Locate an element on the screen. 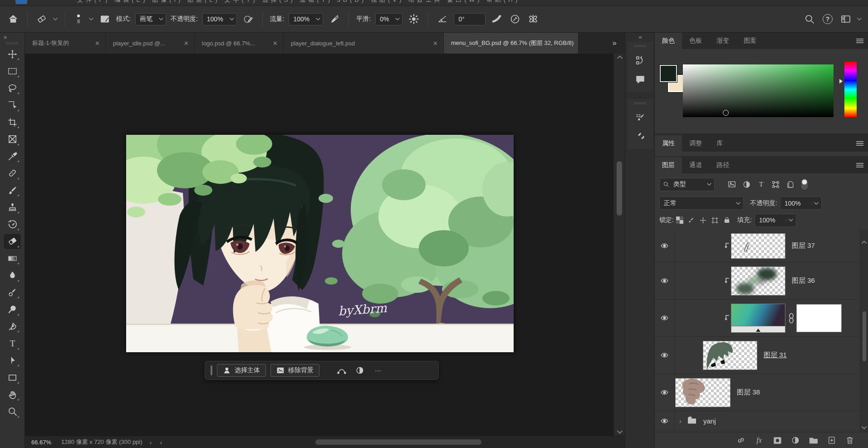  mode-select: 画笔 is located at coordinates (151, 19).